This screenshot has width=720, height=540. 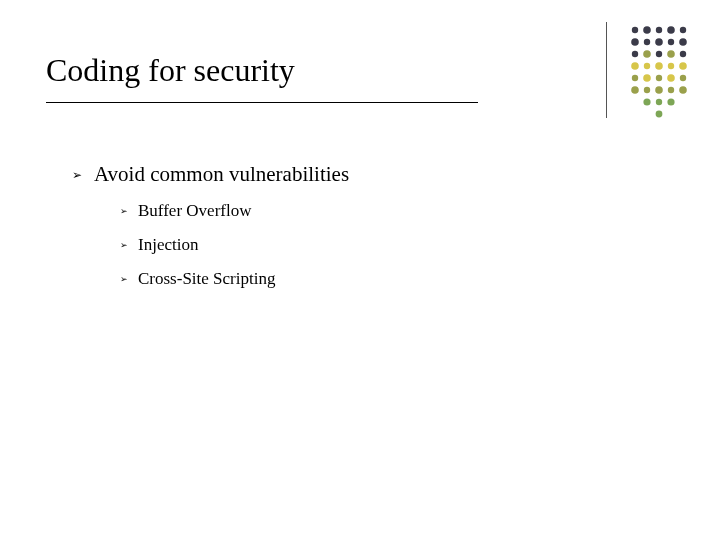 I want to click on slide-body: ➢ Avoid common vulnerabilities ➢ Buffer …, so click(x=210, y=232).